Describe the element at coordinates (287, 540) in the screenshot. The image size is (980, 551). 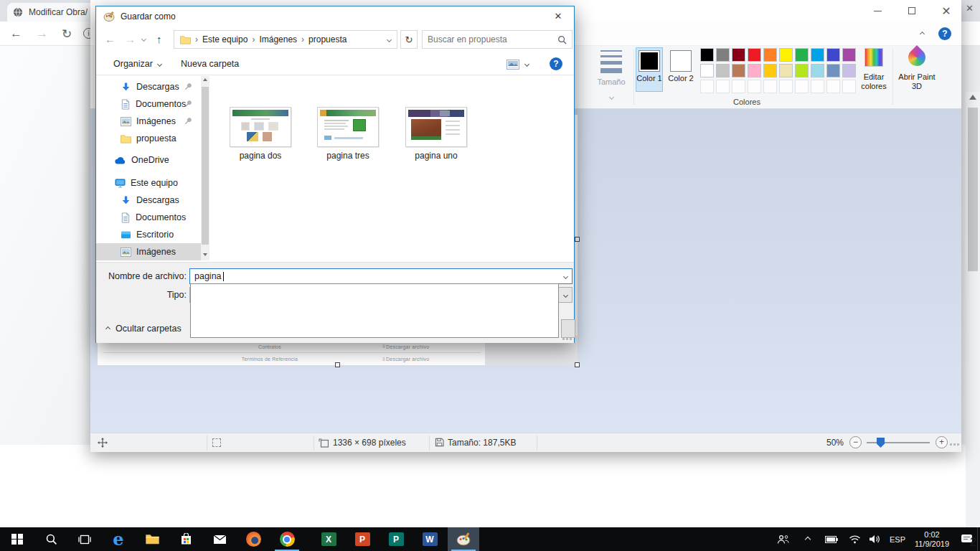
I see `taskbar-chrome-button` at that location.